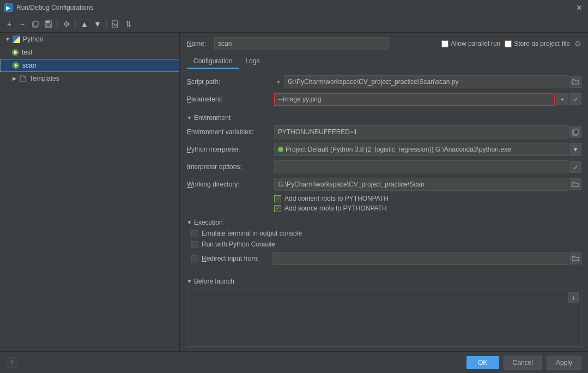 Image resolution: width=588 pixels, height=373 pixels. What do you see at coordinates (562, 99) in the screenshot?
I see `parameters-add-btn: +` at bounding box center [562, 99].